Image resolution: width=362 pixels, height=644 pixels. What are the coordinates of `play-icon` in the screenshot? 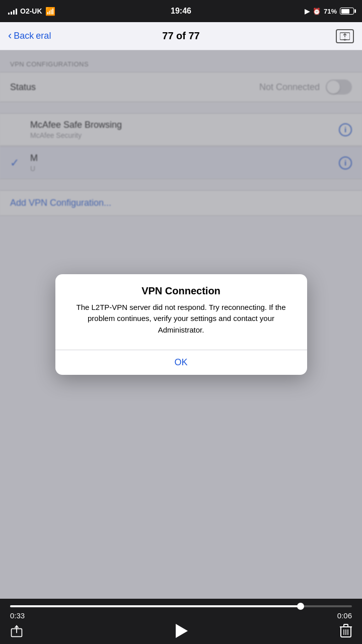 It's located at (182, 631).